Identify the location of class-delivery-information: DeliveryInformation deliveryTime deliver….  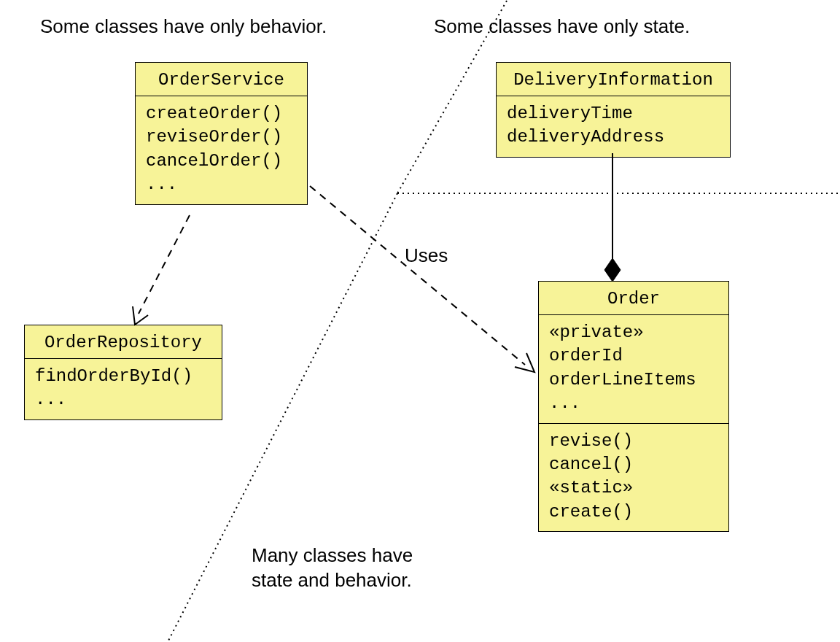
(613, 109).